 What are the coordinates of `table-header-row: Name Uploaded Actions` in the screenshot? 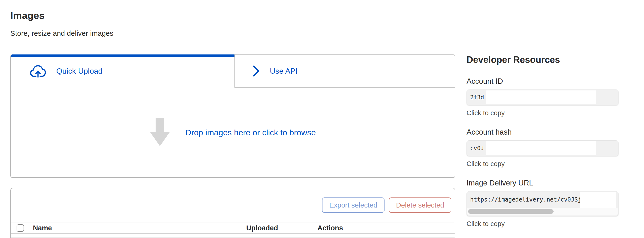 It's located at (233, 228).